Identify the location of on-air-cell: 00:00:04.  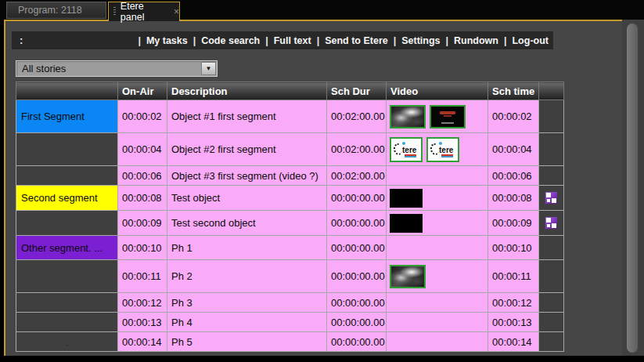
(142, 150).